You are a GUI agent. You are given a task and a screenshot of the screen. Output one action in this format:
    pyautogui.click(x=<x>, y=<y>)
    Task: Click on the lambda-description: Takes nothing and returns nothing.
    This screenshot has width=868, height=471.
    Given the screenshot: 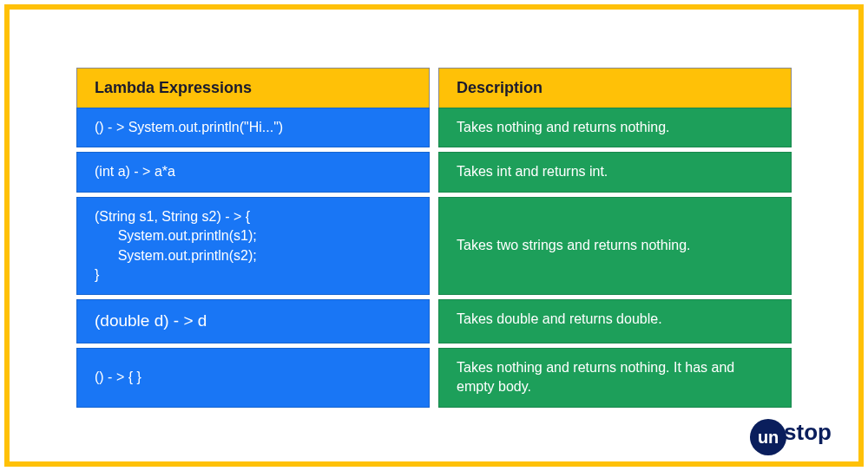 What is the action you would take?
    pyautogui.click(x=615, y=128)
    